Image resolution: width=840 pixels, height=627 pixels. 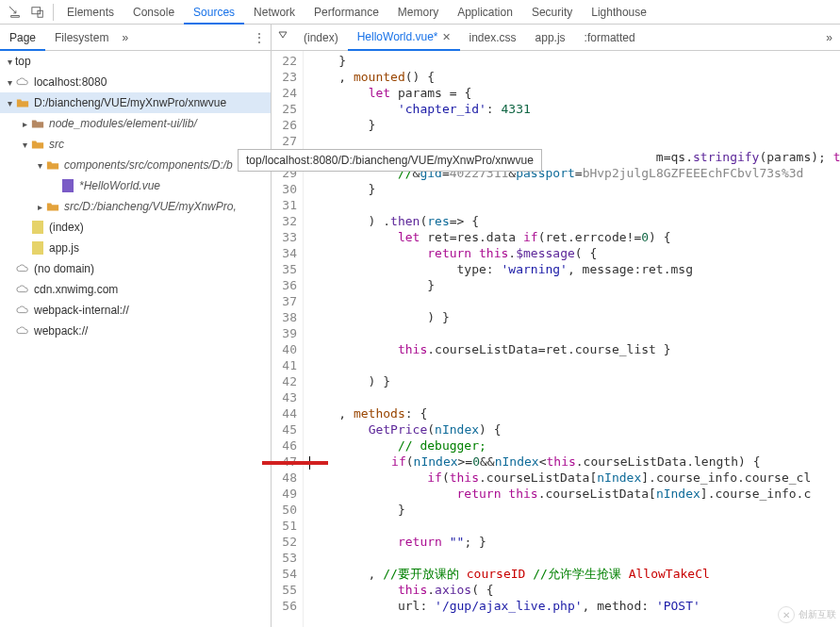 What do you see at coordinates (404, 38) in the screenshot?
I see `file-tab-helloworld: HelloWorld.vue* ✕` at bounding box center [404, 38].